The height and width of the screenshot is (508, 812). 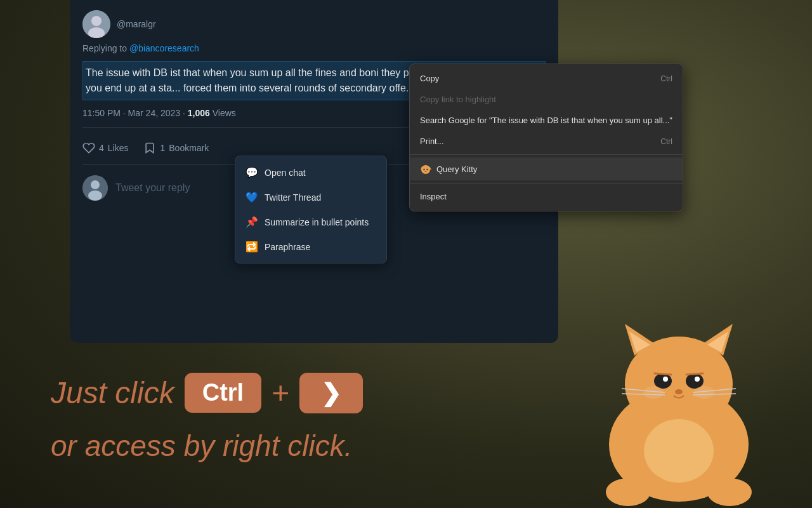 I want to click on copy-link-label: Copy link to highlight, so click(x=458, y=99).